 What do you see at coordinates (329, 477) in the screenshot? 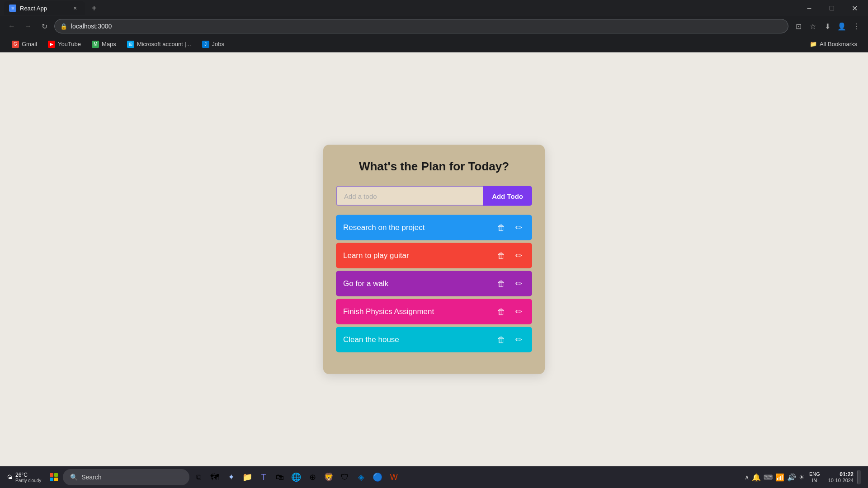
I see `brave-icon: 🦁` at bounding box center [329, 477].